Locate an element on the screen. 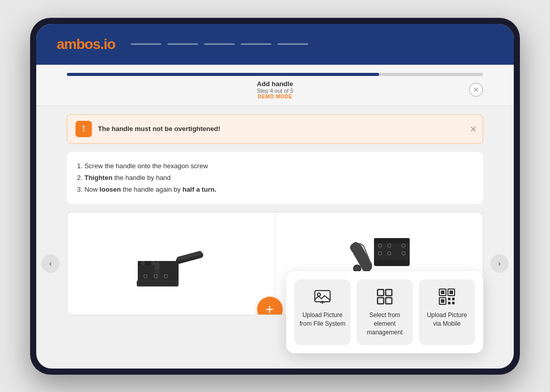 The height and width of the screenshot is (392, 550). warning-icon: ! is located at coordinates (84, 129).